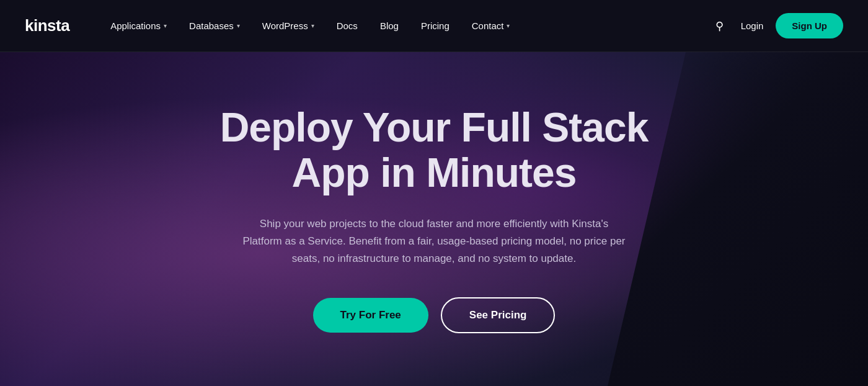  I want to click on nav-item-docs: Docs, so click(347, 26).